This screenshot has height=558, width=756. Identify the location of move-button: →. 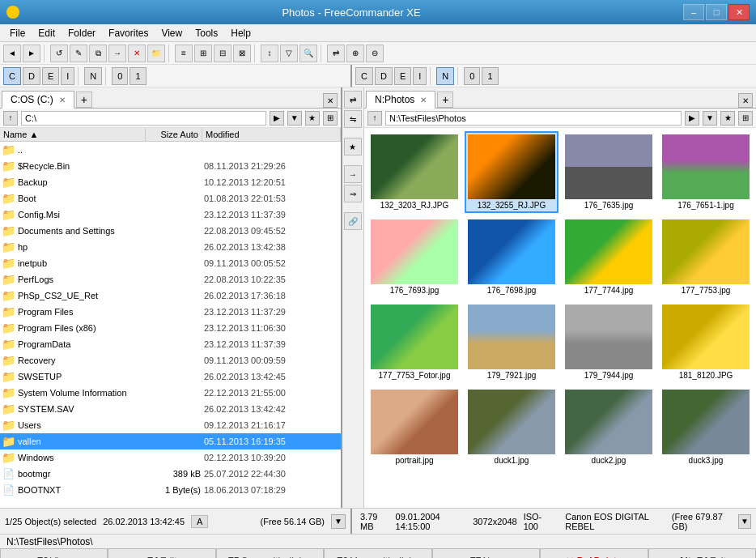
(117, 53).